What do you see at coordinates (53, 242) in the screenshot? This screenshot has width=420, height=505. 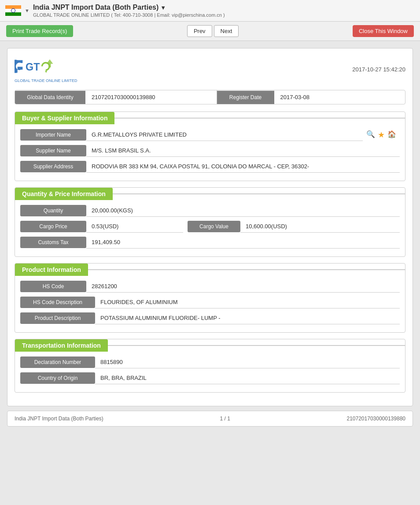 I see `customs-tax-label: Customs Tax` at bounding box center [53, 242].